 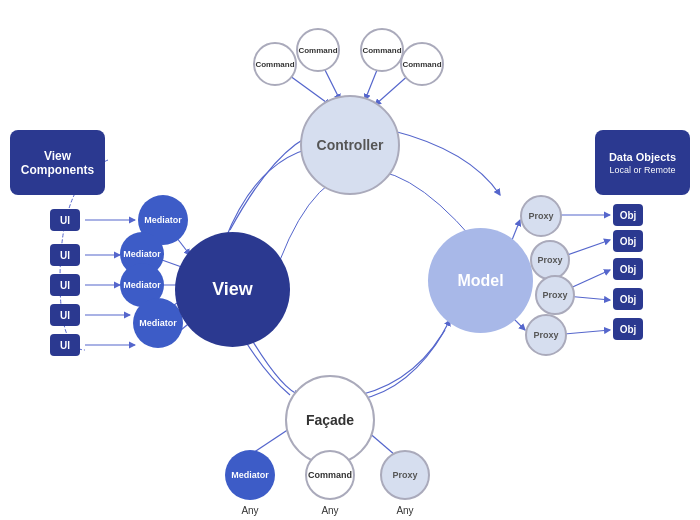 I want to click on view-components-box: View Components, so click(x=58, y=162).